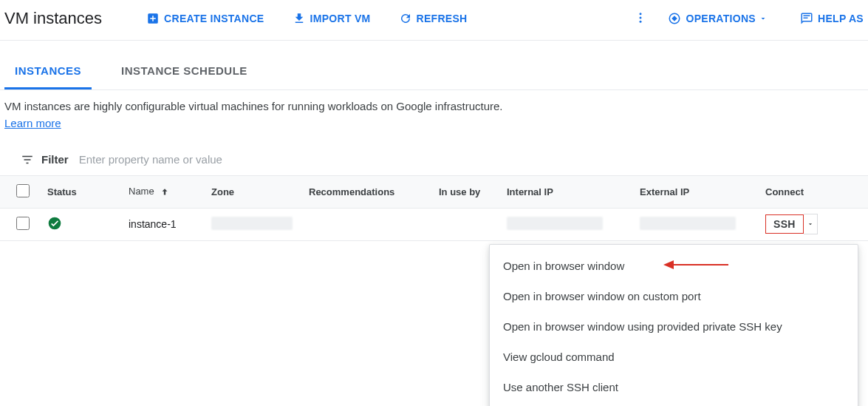 The width and height of the screenshot is (868, 406). Describe the element at coordinates (569, 225) in the screenshot. I see `instance-internal-ip` at that location.